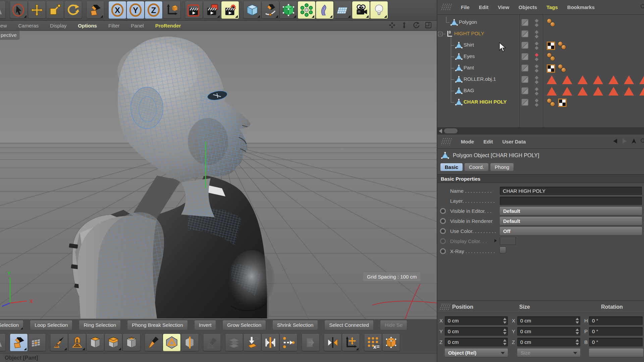  What do you see at coordinates (343, 10) in the screenshot?
I see `floor-object-button` at bounding box center [343, 10].